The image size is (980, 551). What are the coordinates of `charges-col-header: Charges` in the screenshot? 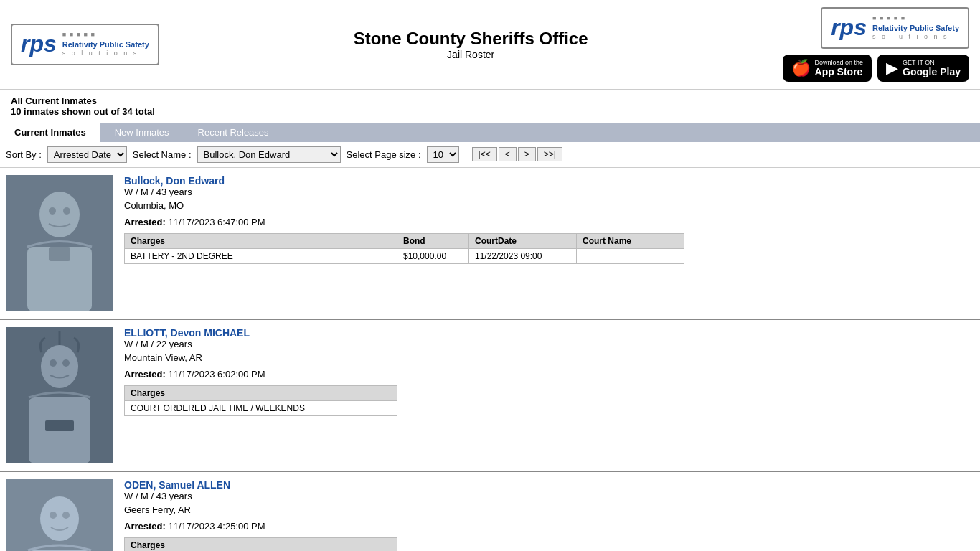 It's located at (261, 241).